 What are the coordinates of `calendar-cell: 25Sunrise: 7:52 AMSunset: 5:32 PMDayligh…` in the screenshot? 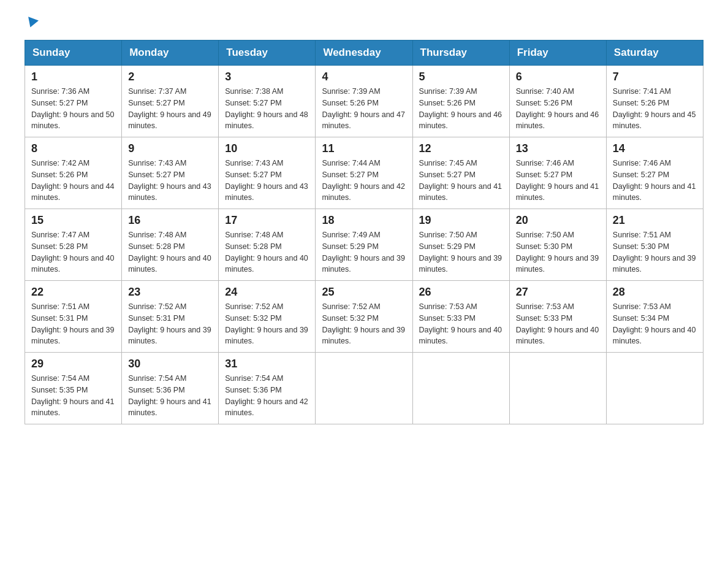 It's located at (364, 316).